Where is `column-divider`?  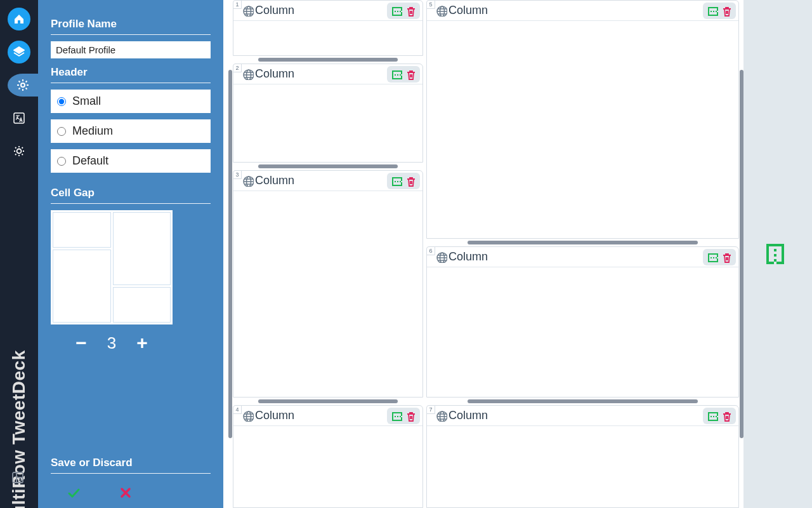 column-divider is located at coordinates (230, 254).